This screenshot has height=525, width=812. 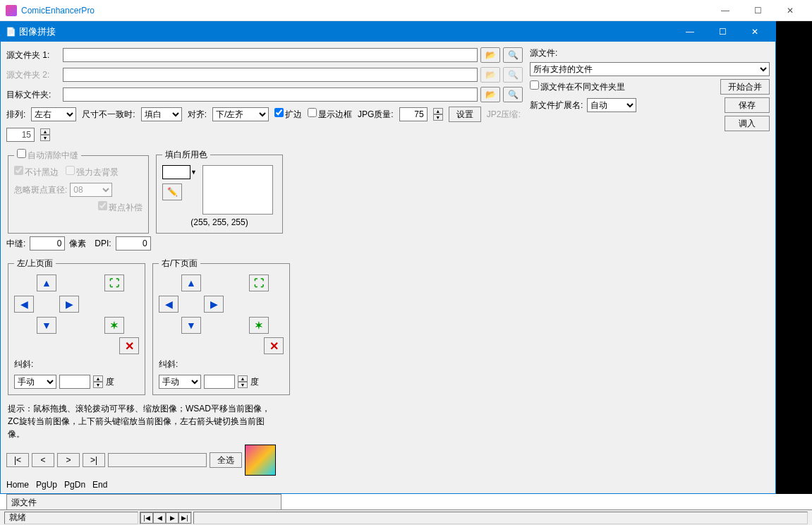 I want to click on align-label: 对齐:, so click(x=198, y=114).